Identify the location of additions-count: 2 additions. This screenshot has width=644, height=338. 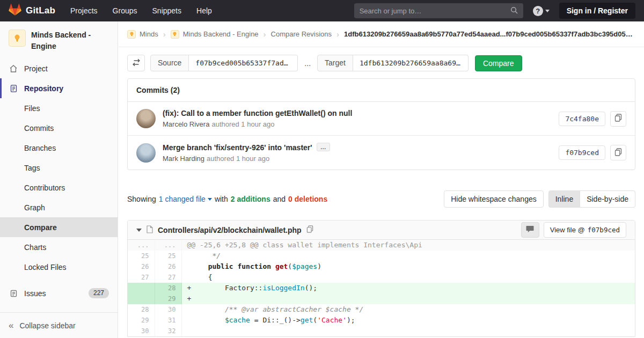
(251, 199).